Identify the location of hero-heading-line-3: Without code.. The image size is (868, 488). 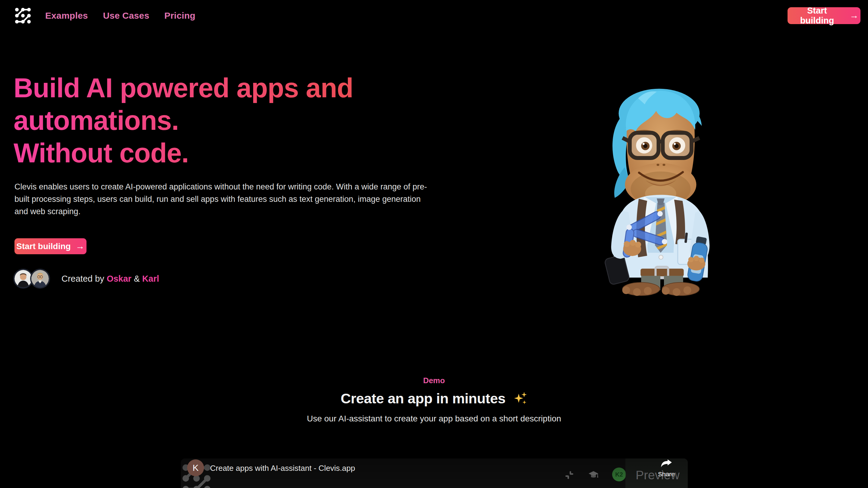
(183, 153).